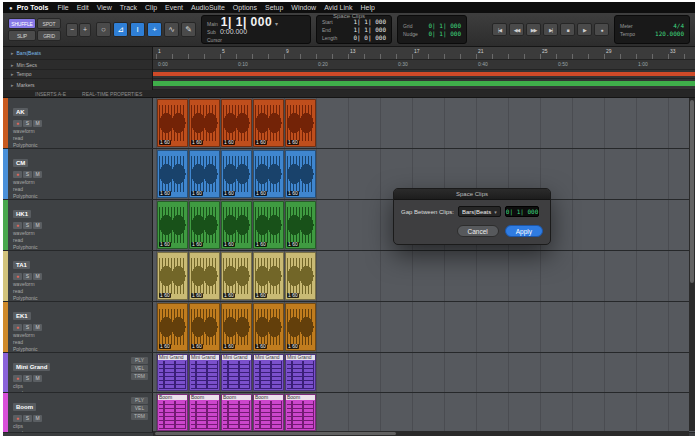 The width and height of the screenshot is (698, 440). I want to click on gap-value-field: 0| 1| 000, so click(522, 212).